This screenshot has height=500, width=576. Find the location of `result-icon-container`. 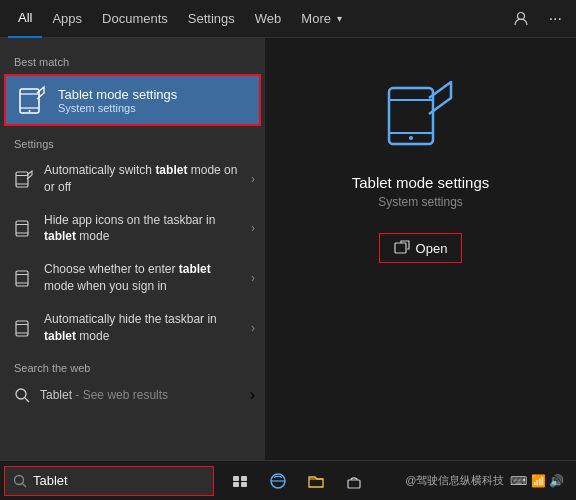

result-icon-container is located at coordinates (421, 118).